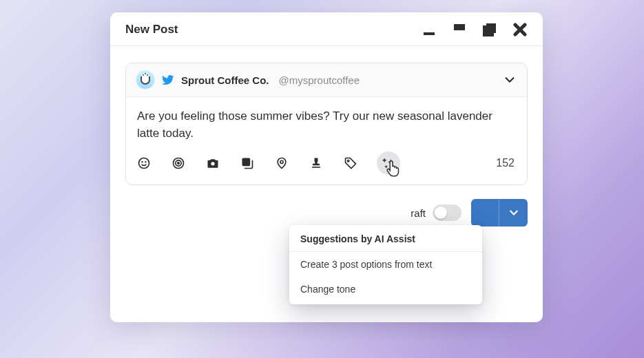 The height and width of the screenshot is (358, 644). What do you see at coordinates (475, 30) in the screenshot?
I see `header-actions` at bounding box center [475, 30].